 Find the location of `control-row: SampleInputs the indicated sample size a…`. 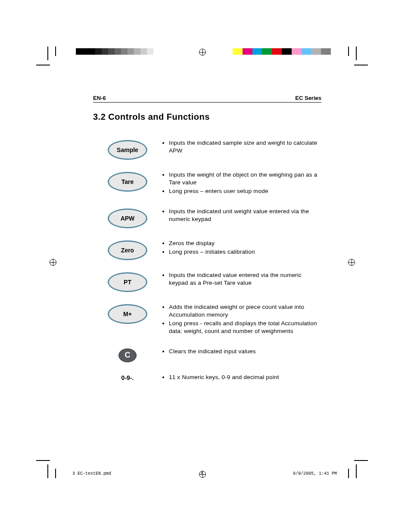

control-row: SampleInputs the indicated sample size a… is located at coordinates (207, 149).